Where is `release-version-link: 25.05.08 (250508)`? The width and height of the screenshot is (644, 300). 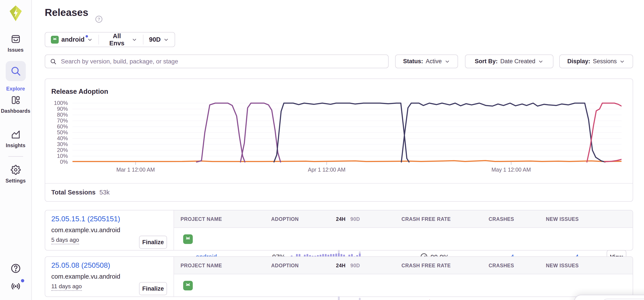
release-version-link: 25.05.08 (250508) is located at coordinates (81, 266).